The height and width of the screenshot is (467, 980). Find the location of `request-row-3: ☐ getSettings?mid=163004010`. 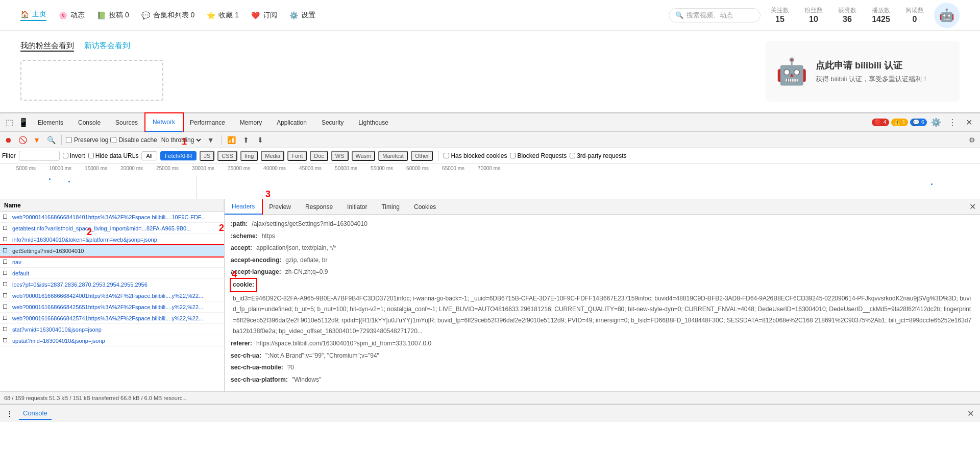

request-row-3: ☐ getSettings?mid=163004010 is located at coordinates (112, 251).